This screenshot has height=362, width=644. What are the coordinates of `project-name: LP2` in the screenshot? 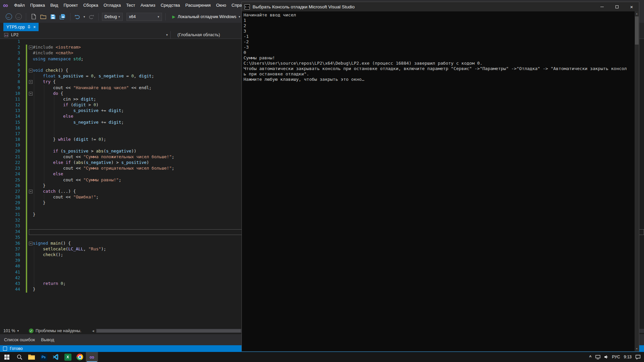 It's located at (15, 35).